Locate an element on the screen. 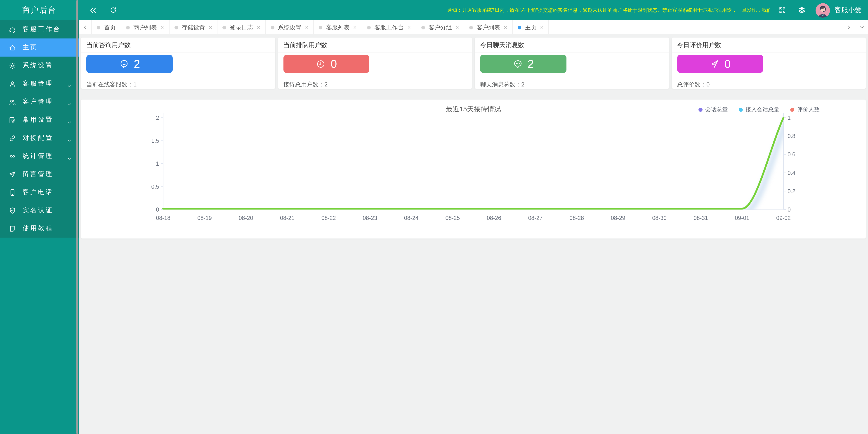 Image resolution: width=868 pixels, height=434 pixels. collapse-sidebar-icon is located at coordinates (93, 10).